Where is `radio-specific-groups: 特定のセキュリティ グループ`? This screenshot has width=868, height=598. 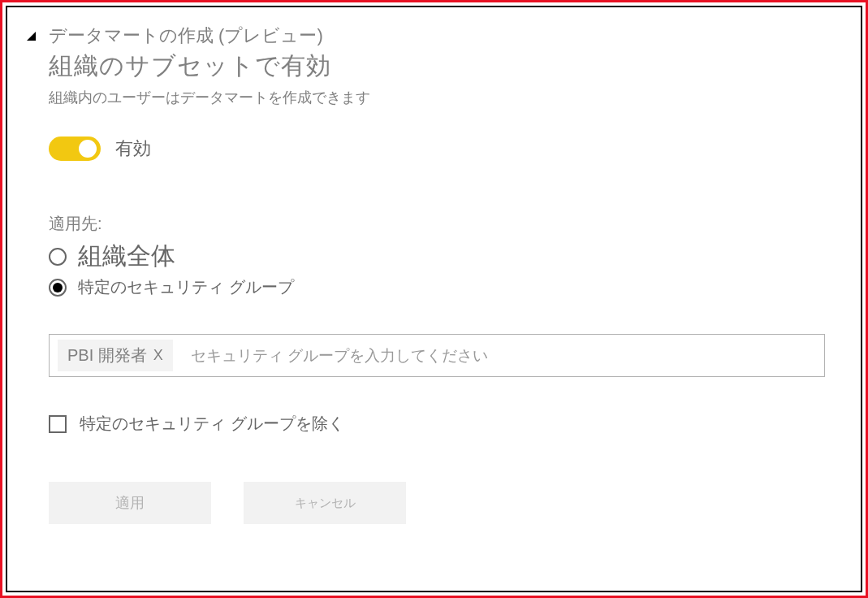 radio-specific-groups: 特定のセキュリティ グループ is located at coordinates (437, 288).